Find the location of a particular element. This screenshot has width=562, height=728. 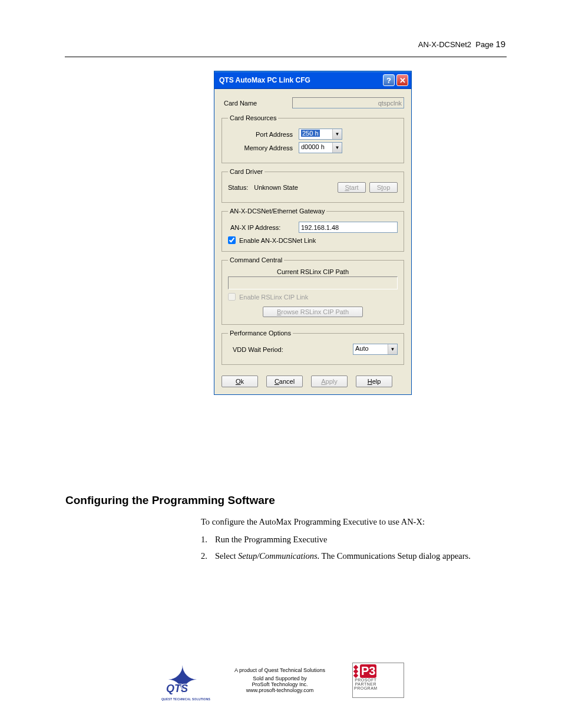

ip-field is located at coordinates (348, 228).